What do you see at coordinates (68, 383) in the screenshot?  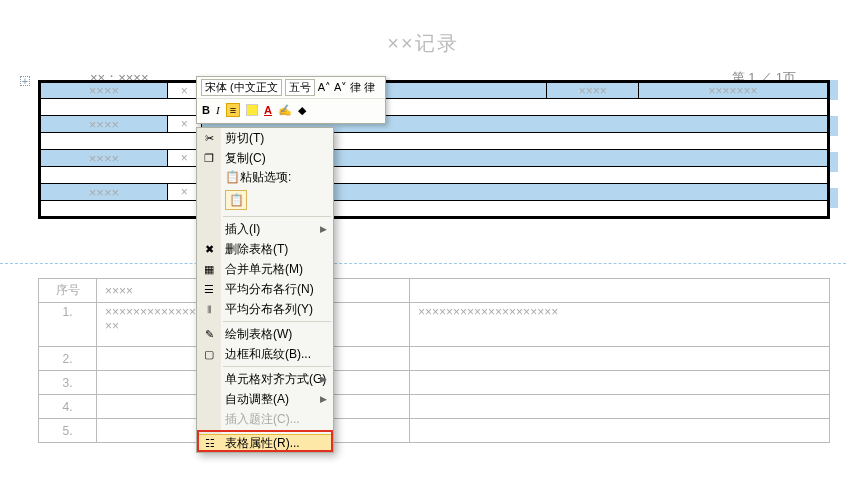 I see `t2-num: 3.` at bounding box center [68, 383].